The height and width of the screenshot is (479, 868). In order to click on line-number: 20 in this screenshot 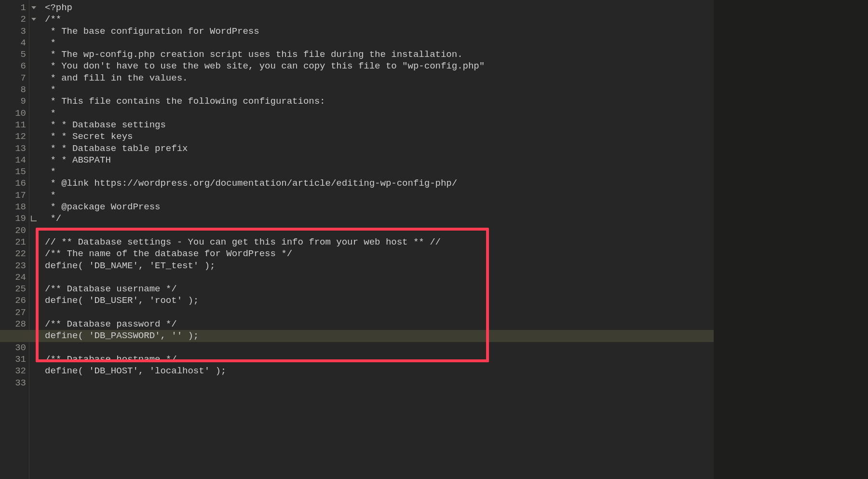, I will do `click(14, 231)`.